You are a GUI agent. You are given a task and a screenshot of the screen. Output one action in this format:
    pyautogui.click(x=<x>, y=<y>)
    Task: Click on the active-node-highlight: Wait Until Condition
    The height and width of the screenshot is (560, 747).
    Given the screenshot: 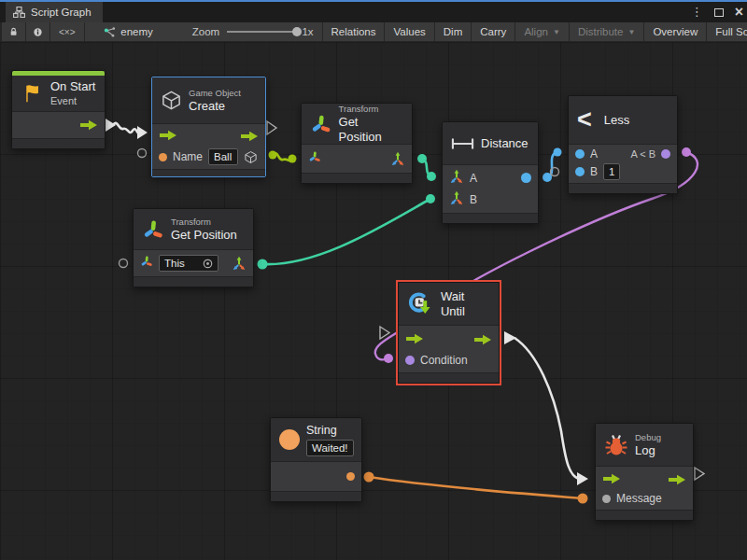 What is the action you would take?
    pyautogui.click(x=448, y=332)
    